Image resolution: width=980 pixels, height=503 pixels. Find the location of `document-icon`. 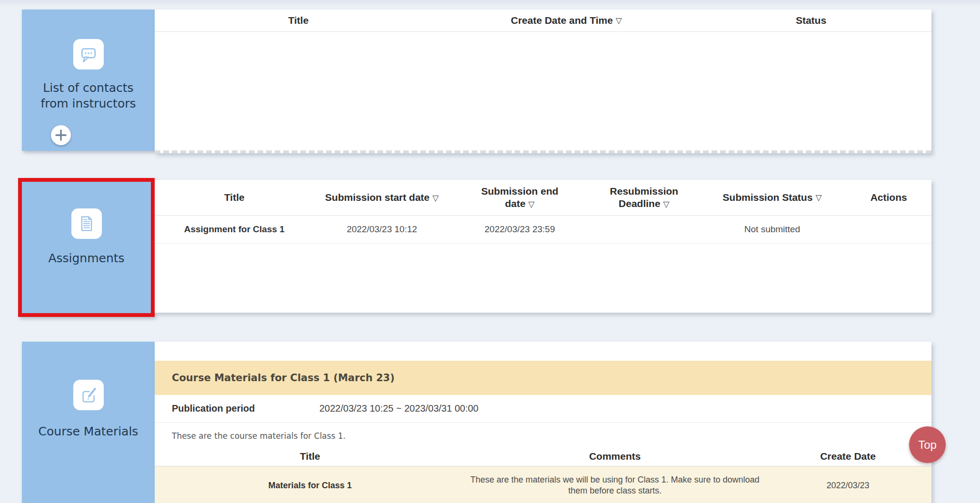

document-icon is located at coordinates (87, 224).